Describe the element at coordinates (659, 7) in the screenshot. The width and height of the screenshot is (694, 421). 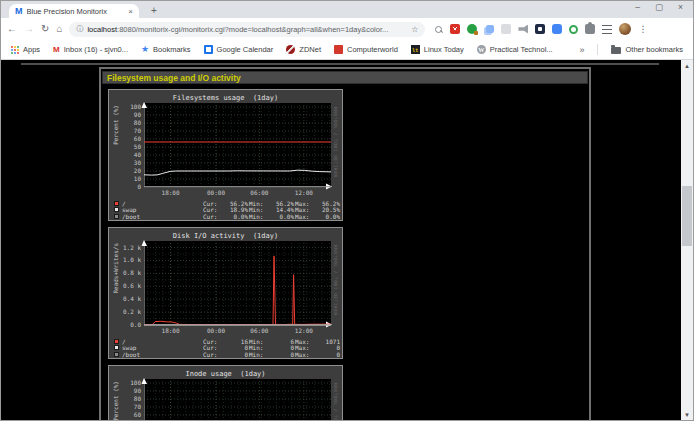
I see `maximize-button: ▢` at that location.